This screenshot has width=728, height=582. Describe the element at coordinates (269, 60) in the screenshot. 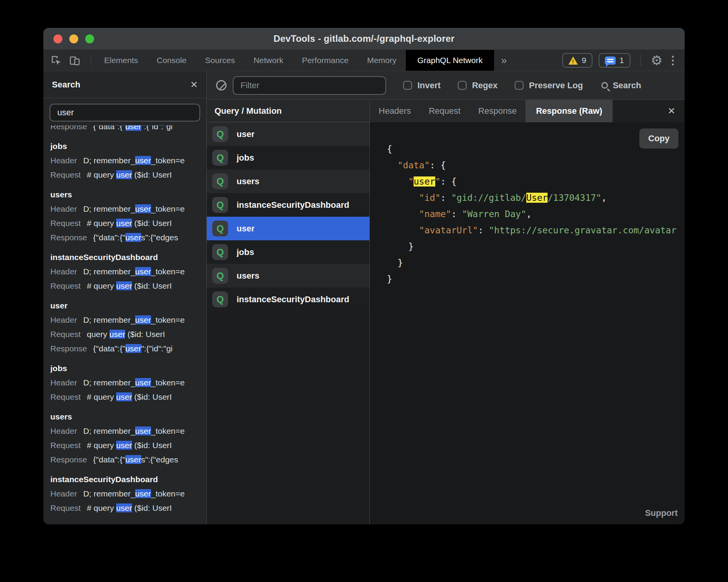

I see `tab-network: Network` at that location.